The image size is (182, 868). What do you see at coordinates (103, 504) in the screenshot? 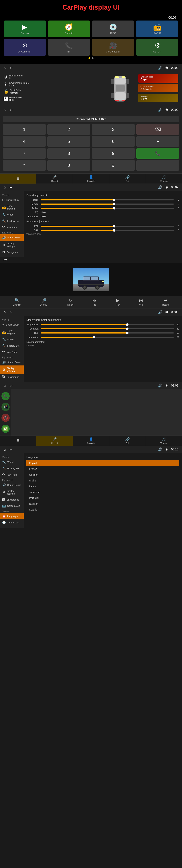
I see `lang-russian: Russian` at bounding box center [103, 504].